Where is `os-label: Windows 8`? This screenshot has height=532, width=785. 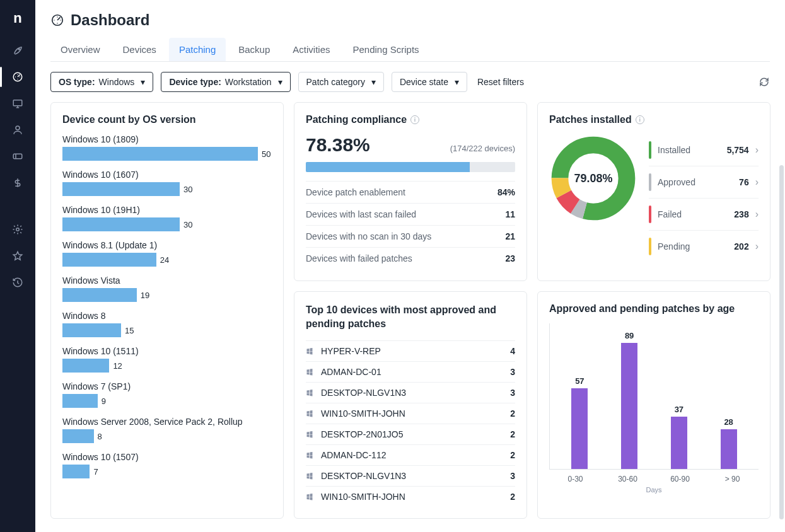 os-label: Windows 8 is located at coordinates (167, 316).